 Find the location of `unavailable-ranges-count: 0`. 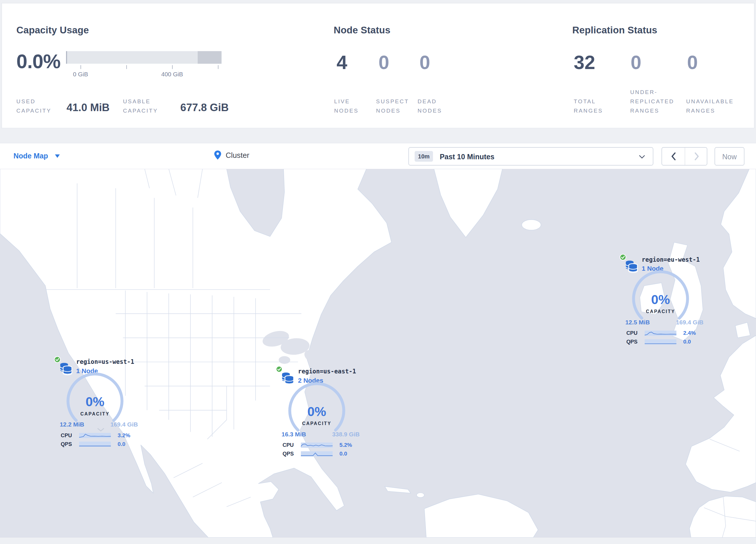

unavailable-ranges-count: 0 is located at coordinates (692, 63).